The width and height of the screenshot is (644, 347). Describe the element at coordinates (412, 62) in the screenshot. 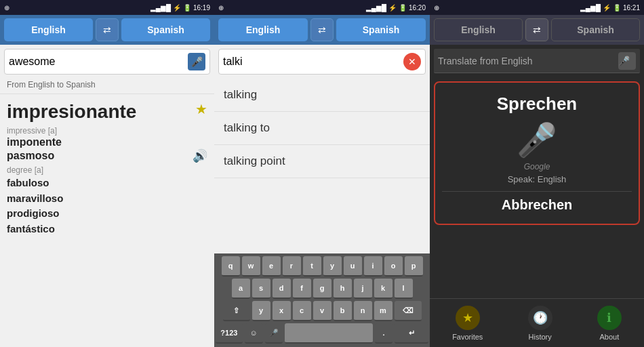

I see `clear-btn: ✕` at that location.